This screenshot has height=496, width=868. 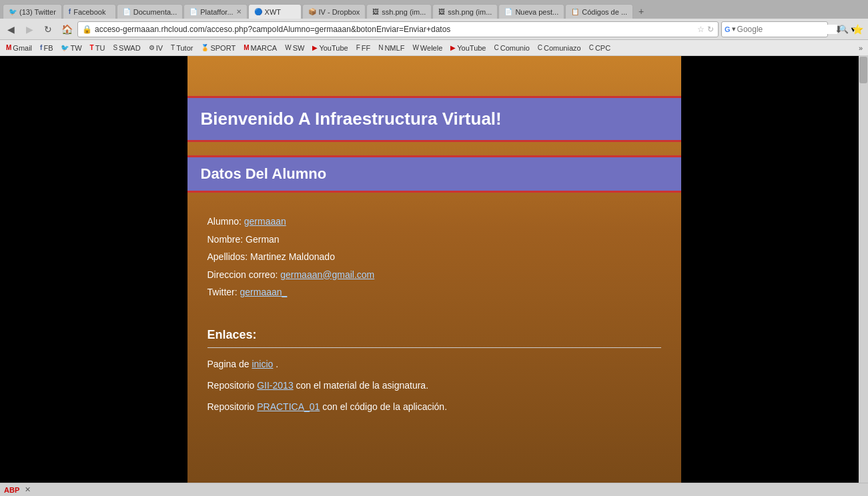 What do you see at coordinates (496, 48) in the screenshot?
I see `comunio-icon: C` at bounding box center [496, 48].